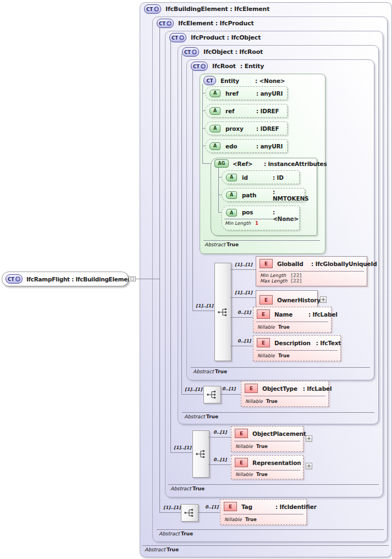 This screenshot has width=392, height=559. What do you see at coordinates (246, 129) in the screenshot?
I see `attribute-proxy: A proxy : IDREF` at bounding box center [246, 129].